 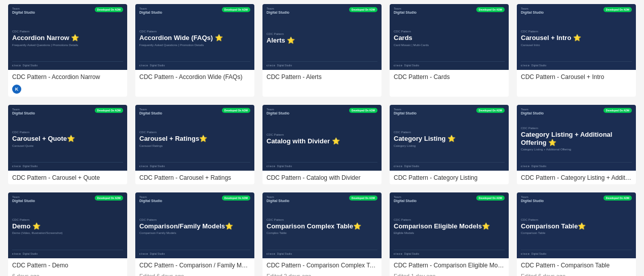 I want to click on card-meta-row: Edited 1 day ago, so click(x=449, y=273).